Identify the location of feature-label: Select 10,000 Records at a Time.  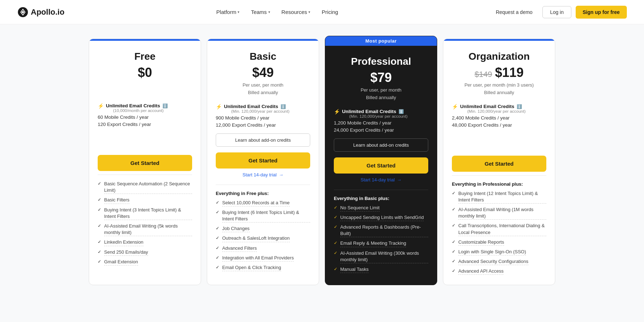
(256, 203).